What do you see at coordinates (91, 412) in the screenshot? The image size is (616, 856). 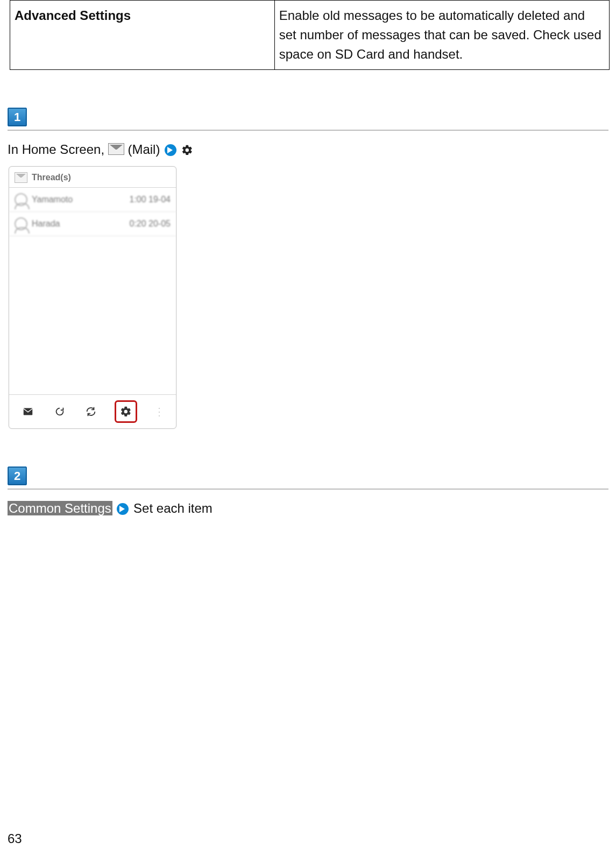 I see `sync-icon` at bounding box center [91, 412].